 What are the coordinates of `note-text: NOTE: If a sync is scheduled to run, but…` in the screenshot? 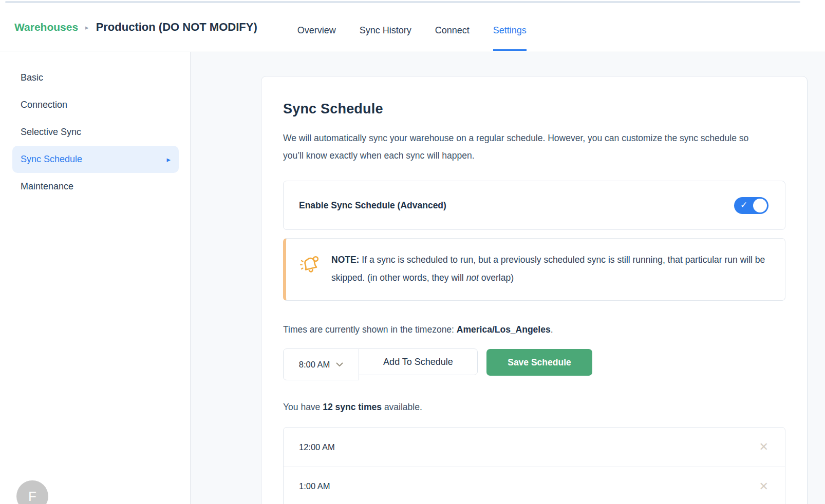 It's located at (550, 269).